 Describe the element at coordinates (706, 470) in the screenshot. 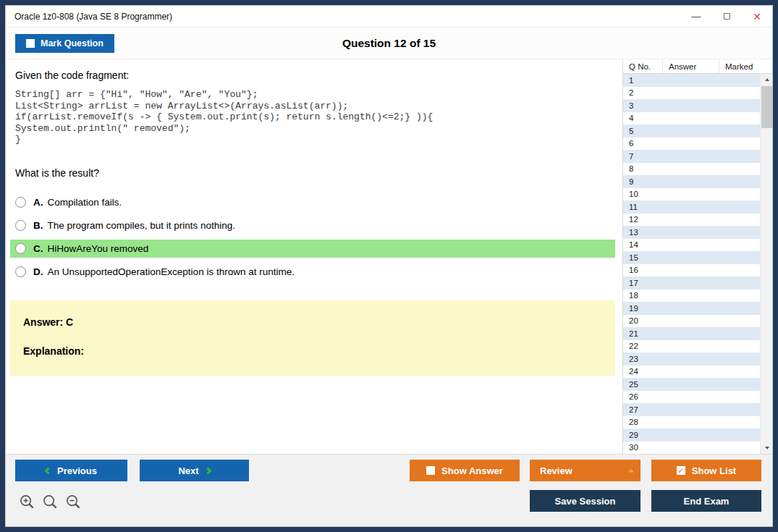

I see `show-list-button: ✓ Show List` at that location.